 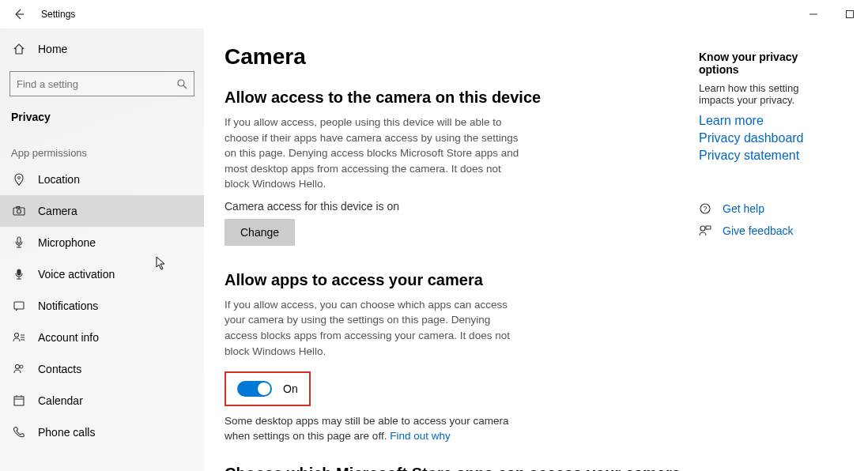 I want to click on section-desc: If you allow access, people using this d…, so click(x=375, y=153).